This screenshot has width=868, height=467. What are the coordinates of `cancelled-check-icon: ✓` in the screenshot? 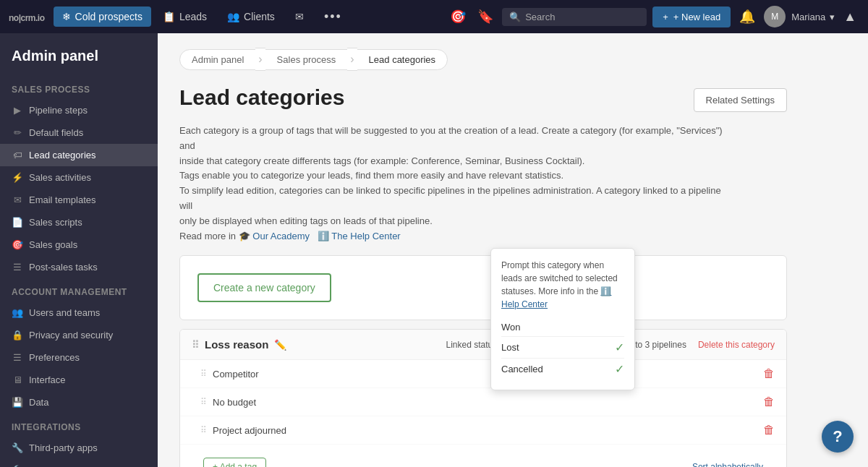 It's located at (619, 369).